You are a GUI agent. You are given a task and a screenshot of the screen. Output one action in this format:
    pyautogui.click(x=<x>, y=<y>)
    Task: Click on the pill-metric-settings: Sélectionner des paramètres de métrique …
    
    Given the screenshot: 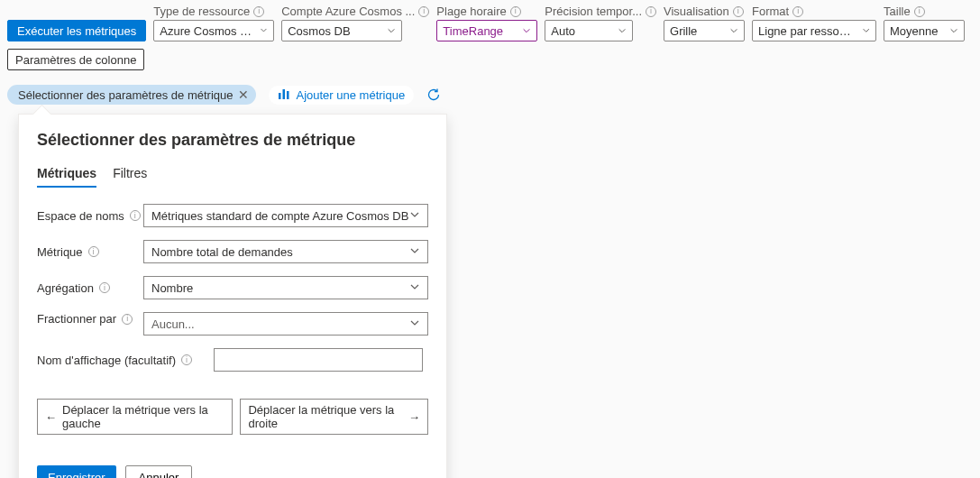 What is the action you would take?
    pyautogui.click(x=132, y=95)
    